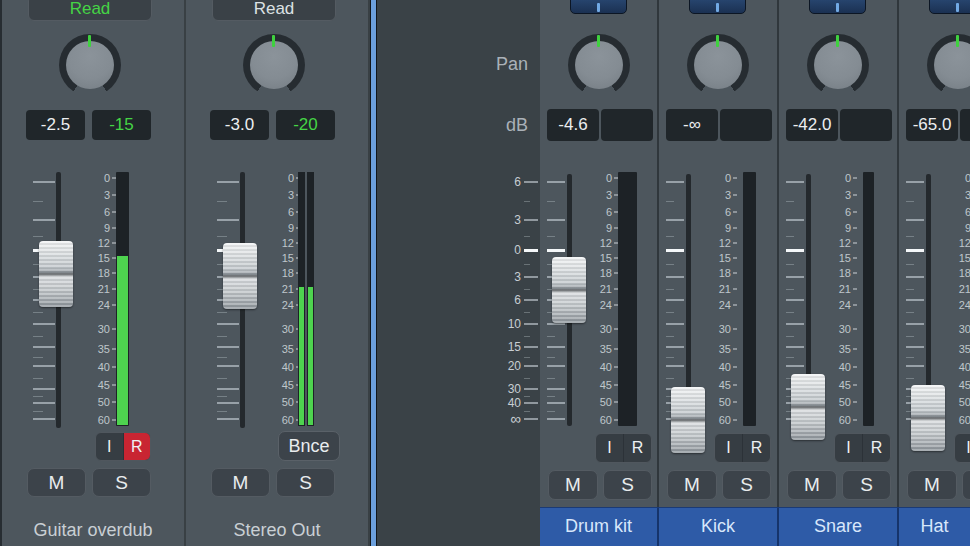 The width and height of the screenshot is (970, 546). Describe the element at coordinates (598, 527) in the screenshot. I see `channel-name-drum-kit: Drum kit` at that location.